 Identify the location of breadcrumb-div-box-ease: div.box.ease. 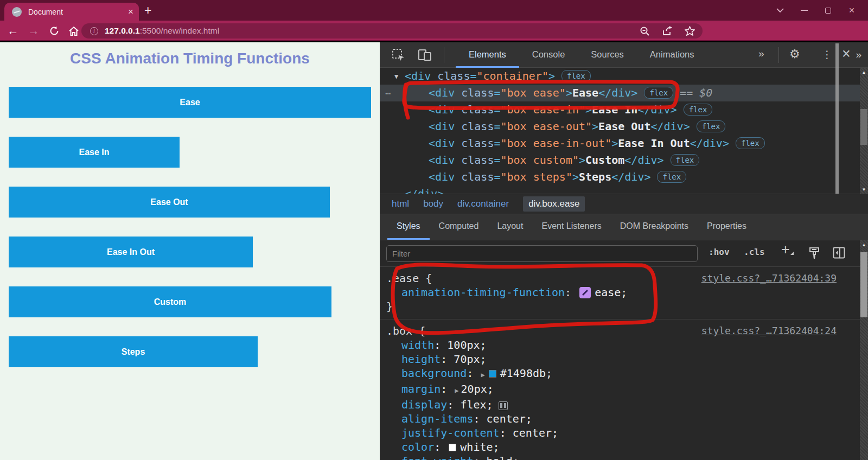
(554, 204).